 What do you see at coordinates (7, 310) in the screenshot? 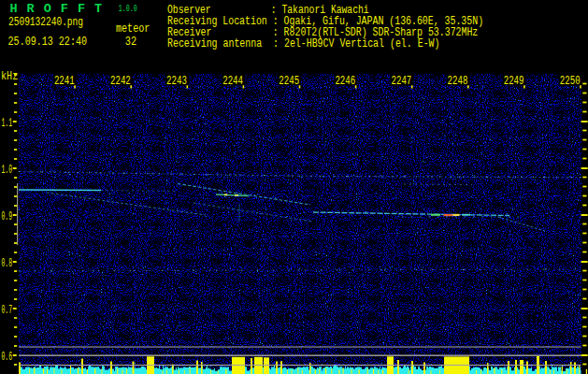
I see `svg-text: 0.7` at bounding box center [7, 310].